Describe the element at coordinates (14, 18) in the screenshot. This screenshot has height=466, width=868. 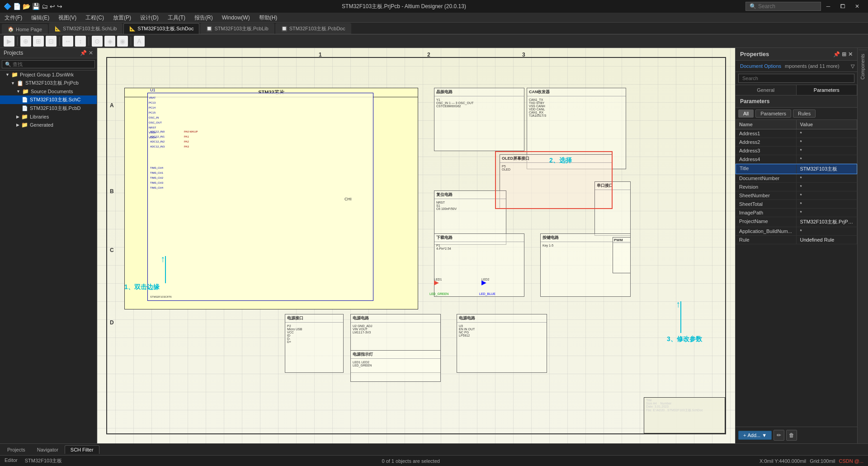
I see `menu-file: 文件(F)` at that location.